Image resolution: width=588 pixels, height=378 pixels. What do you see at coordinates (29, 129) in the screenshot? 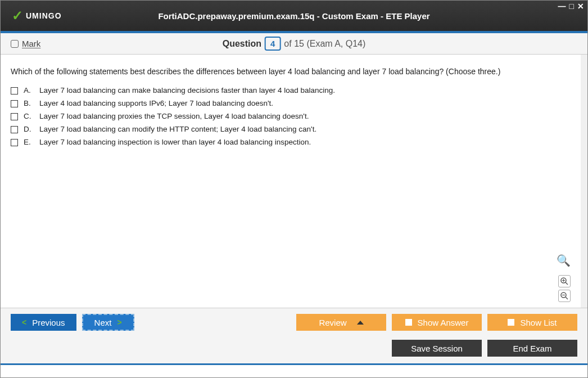
I see `option-letter: D.` at bounding box center [29, 129].